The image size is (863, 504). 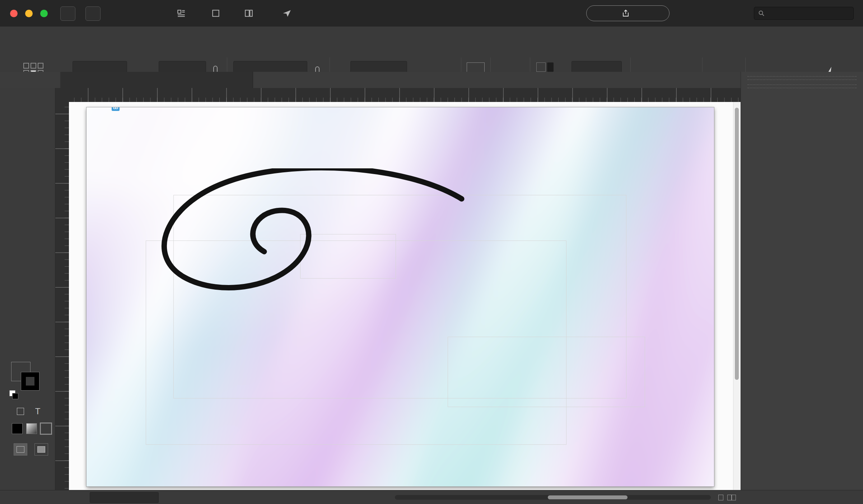 What do you see at coordinates (305, 235) in the screenshot?
I see `flourish-swash` at bounding box center [305, 235].